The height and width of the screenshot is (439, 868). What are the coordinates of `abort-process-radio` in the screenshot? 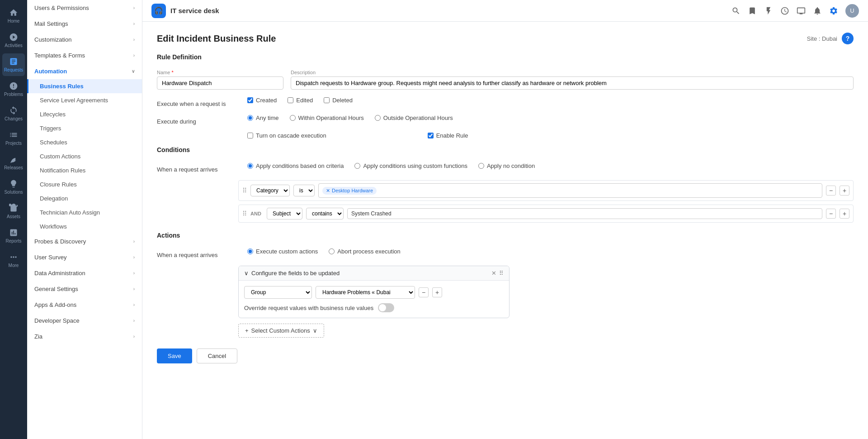 It's located at (332, 252).